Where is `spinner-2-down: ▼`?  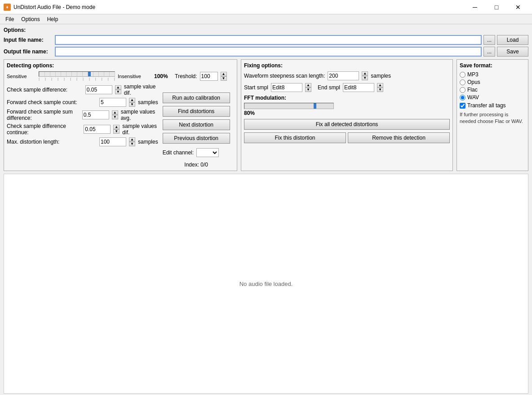 spinner-2-down: ▼ is located at coordinates (115, 117).